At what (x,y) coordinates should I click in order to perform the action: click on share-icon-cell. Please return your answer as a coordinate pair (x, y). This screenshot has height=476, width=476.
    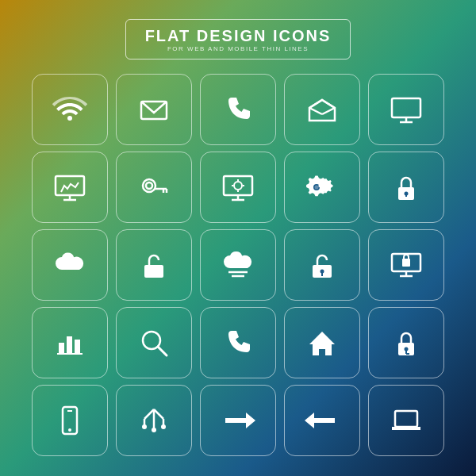
    Looking at the image, I should click on (154, 420).